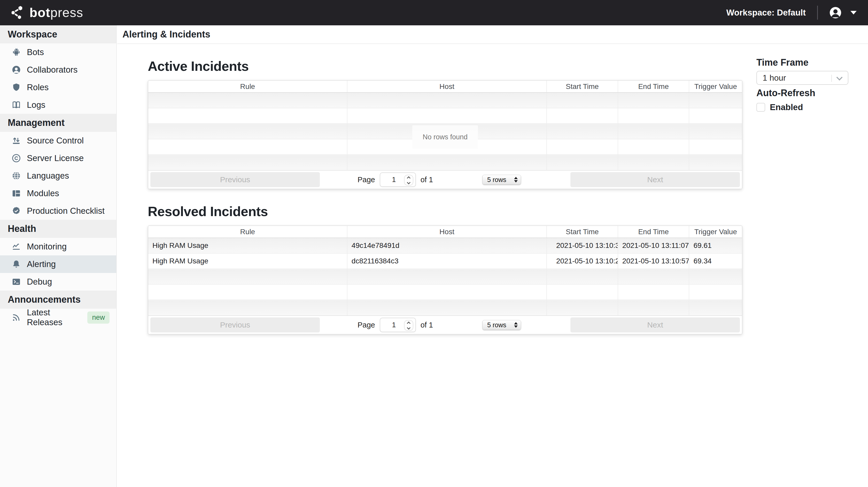 The image size is (868, 487). What do you see at coordinates (58, 247) in the screenshot?
I see `sidebar-item-monitoring: Monitoring` at bounding box center [58, 247].